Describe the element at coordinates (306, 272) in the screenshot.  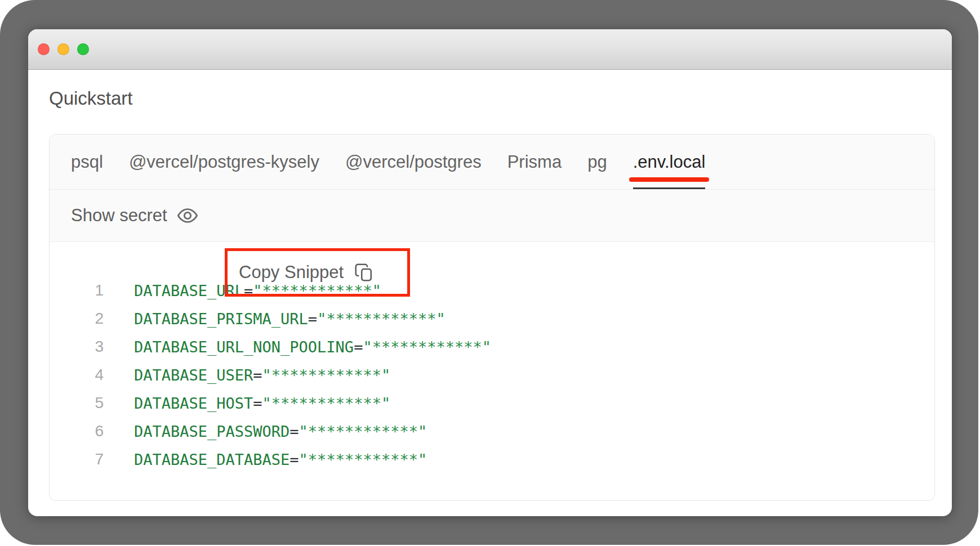
I see `copy-snippet-button: Copy Snippet` at that location.